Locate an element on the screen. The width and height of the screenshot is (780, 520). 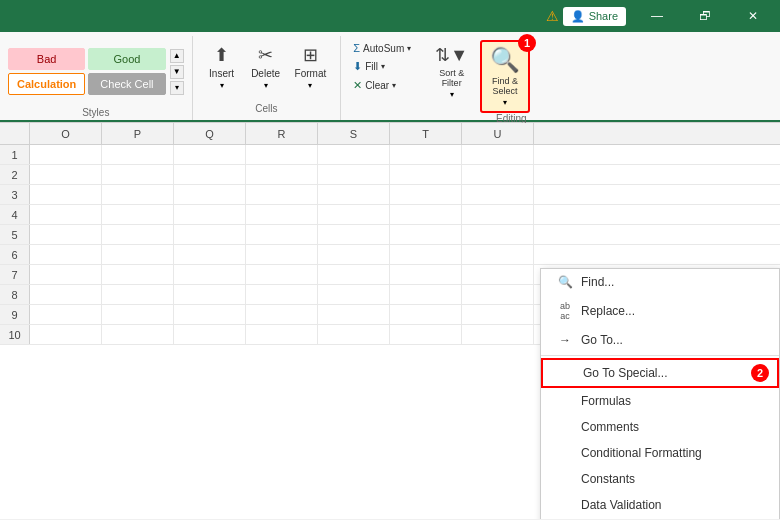
clear-button: ✕ Clear ▾ is located at coordinates (382, 86).